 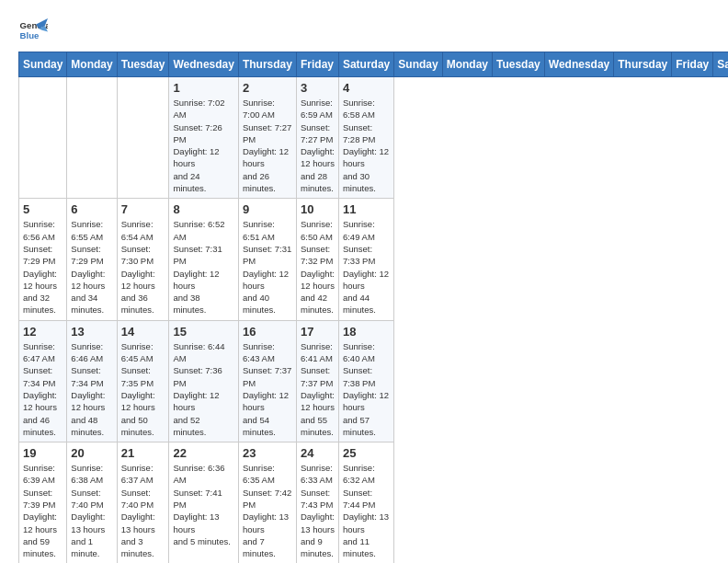 What do you see at coordinates (203, 210) in the screenshot?
I see `day-number: 8` at bounding box center [203, 210].